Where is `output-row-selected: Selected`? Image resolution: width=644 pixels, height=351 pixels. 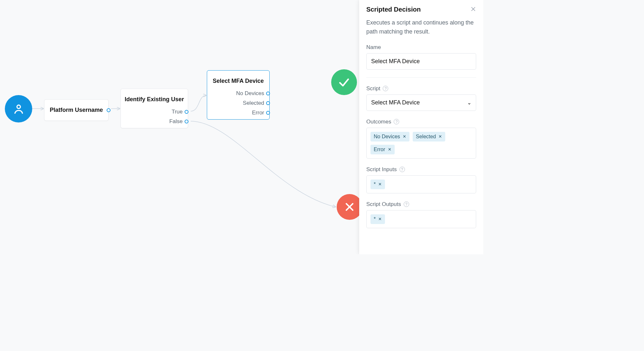 output-row-selected: Selected is located at coordinates (254, 103).